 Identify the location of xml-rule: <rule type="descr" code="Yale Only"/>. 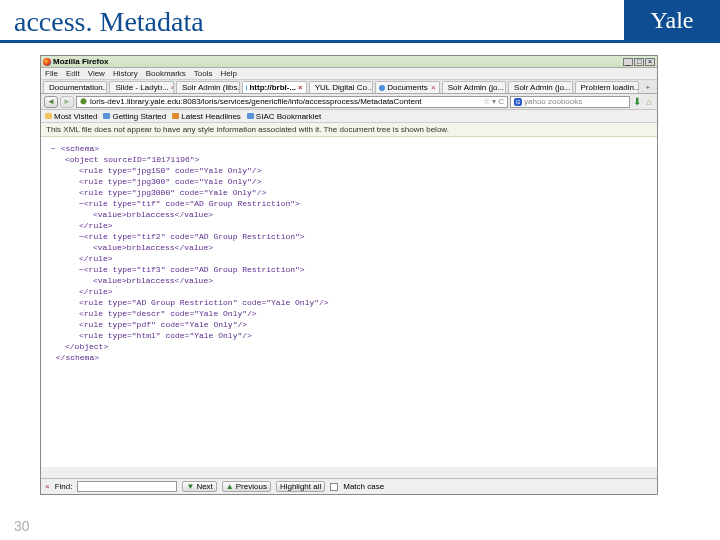
(168, 314).